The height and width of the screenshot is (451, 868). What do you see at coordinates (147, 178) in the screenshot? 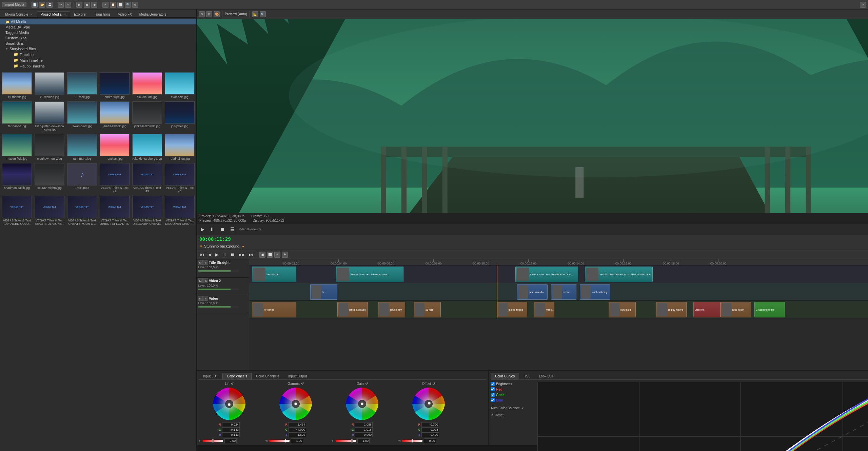
I see `media-item-22: VEGAS T&TVEGAS Titles & Text 43` at bounding box center [147, 178].